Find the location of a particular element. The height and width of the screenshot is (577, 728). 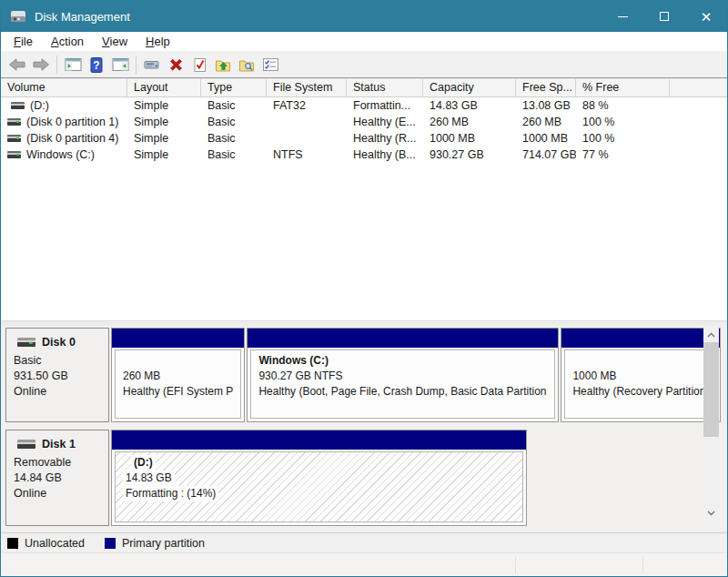

window-title: Disk Management is located at coordinates (82, 16).